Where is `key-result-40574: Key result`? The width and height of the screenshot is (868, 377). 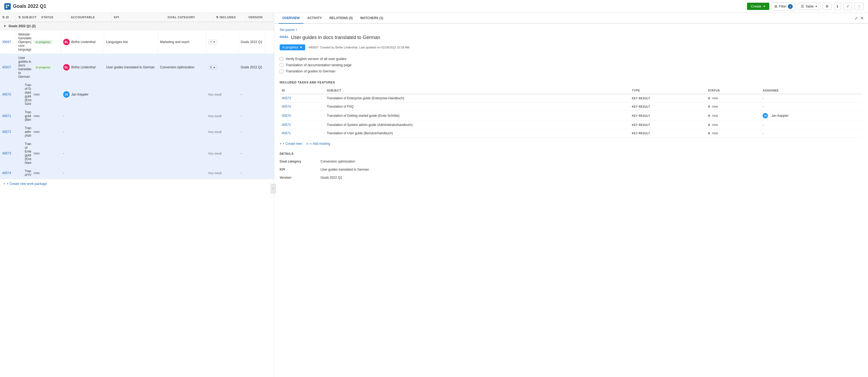 key-result-40574: Key result is located at coordinates (215, 173).